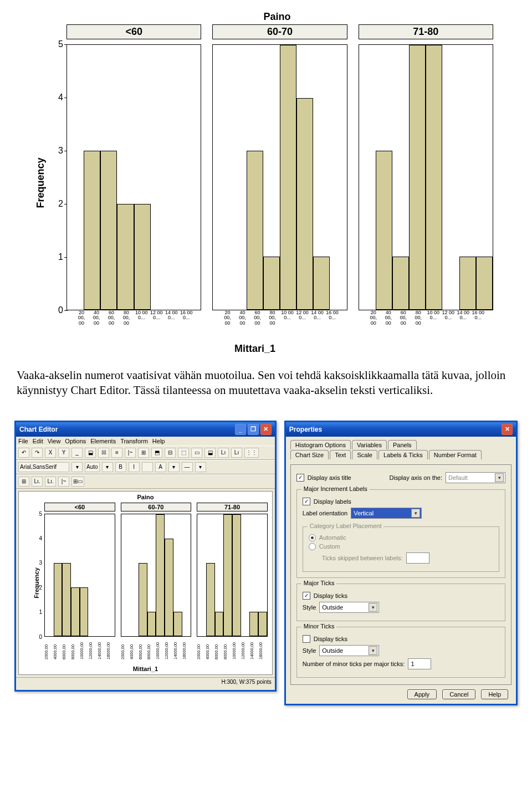 The height and width of the screenshot is (788, 532). Describe the element at coordinates (459, 694) in the screenshot. I see `cancel-button: Cancel` at that location.